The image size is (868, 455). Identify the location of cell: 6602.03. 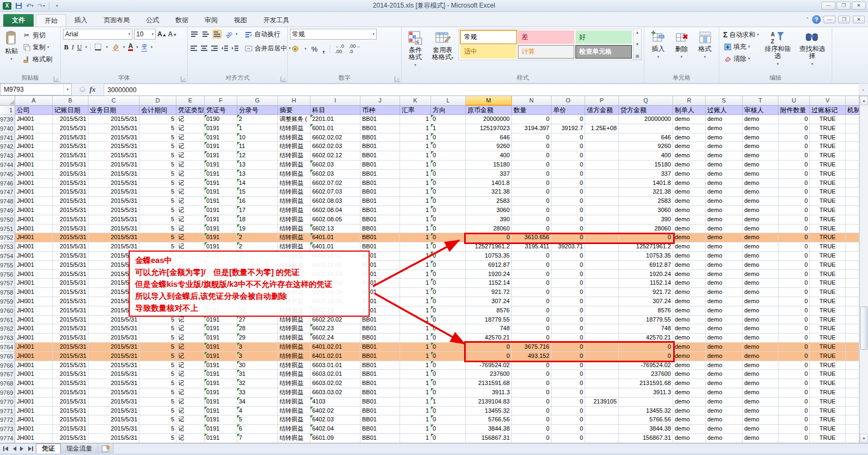
(335, 165).